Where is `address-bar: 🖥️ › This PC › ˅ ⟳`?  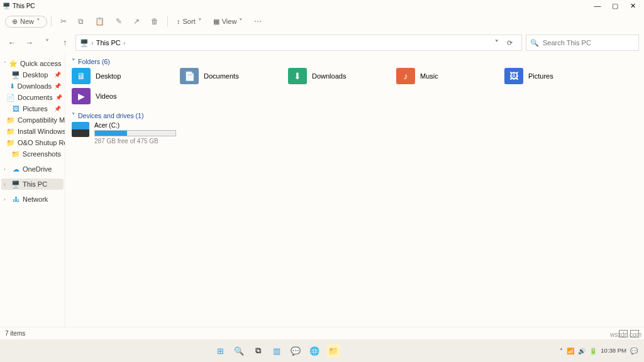 address-bar: 🖥️ › This PC › ˅ ⟳ is located at coordinates (299, 43).